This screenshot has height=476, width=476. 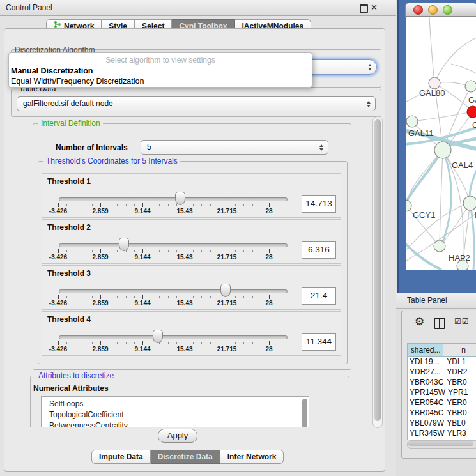 I want to click on attribute-list-item: TopologicalCoefficient, so click(x=175, y=415).